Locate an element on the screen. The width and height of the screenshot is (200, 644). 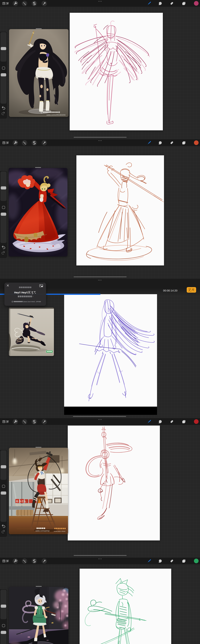
svg-text: Hey!! Hey!! is located at coordinates (21, 292).